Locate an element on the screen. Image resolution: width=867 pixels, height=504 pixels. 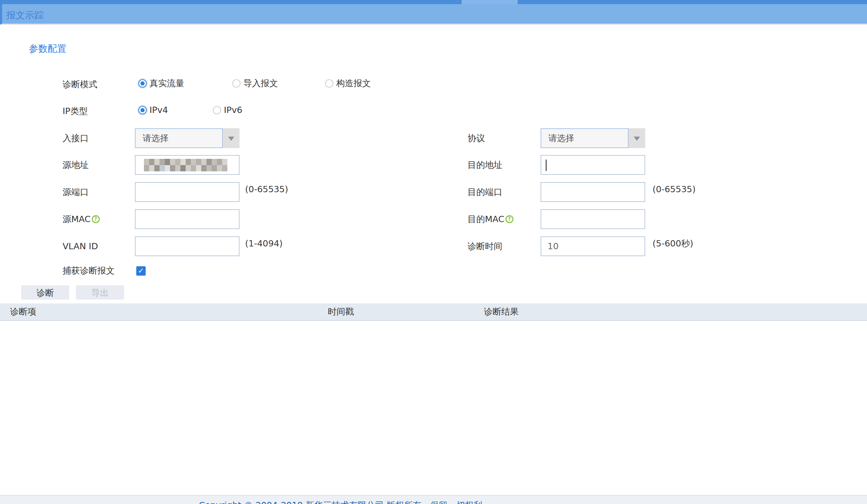
top-strip is located at coordinates (433, 2).